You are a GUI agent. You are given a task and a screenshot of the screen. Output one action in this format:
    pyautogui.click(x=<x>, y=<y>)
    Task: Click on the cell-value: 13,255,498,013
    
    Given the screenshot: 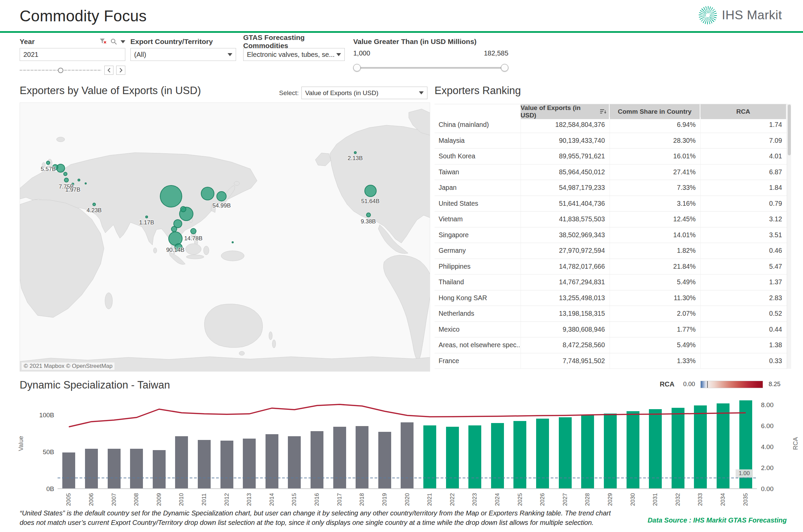 What is the action you would take?
    pyautogui.click(x=565, y=299)
    